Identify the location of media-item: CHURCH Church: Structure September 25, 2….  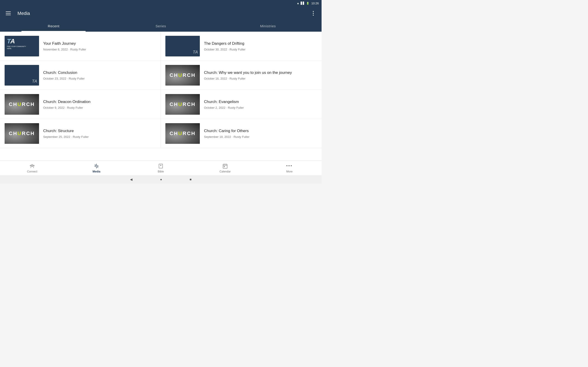
(80, 133).